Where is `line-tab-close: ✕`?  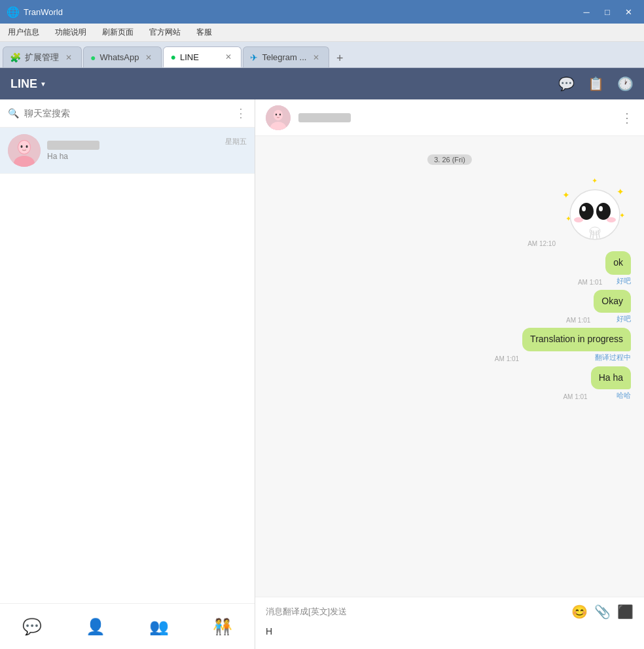 line-tab-close: ✕ is located at coordinates (228, 57).